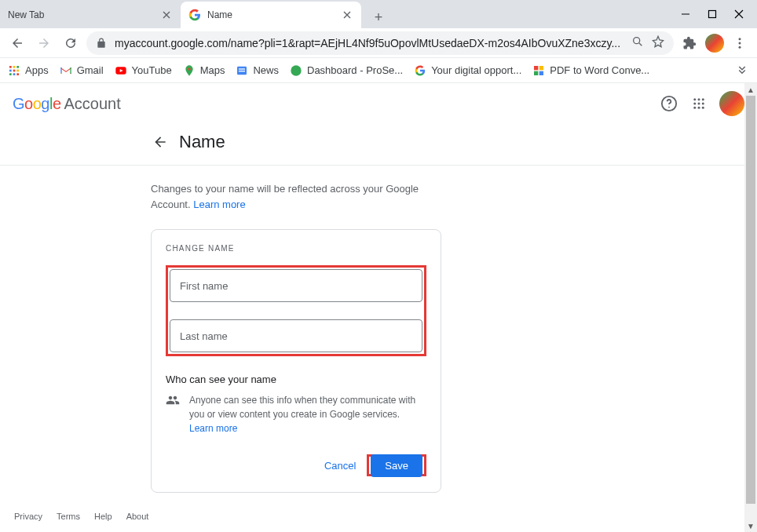 This screenshot has height=532, width=757. What do you see at coordinates (591, 71) in the screenshot?
I see `bookmark-pdf-word: PDF to Word Conve...` at bounding box center [591, 71].